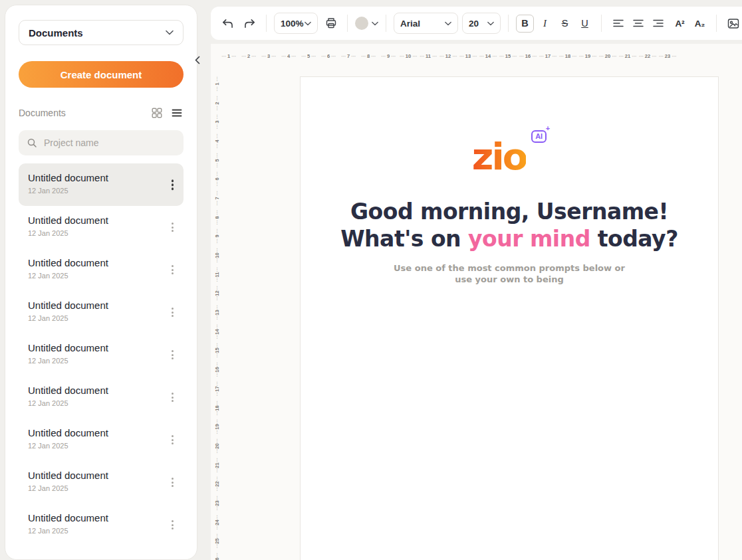  I want to click on create-document-button: Create document, so click(101, 74).